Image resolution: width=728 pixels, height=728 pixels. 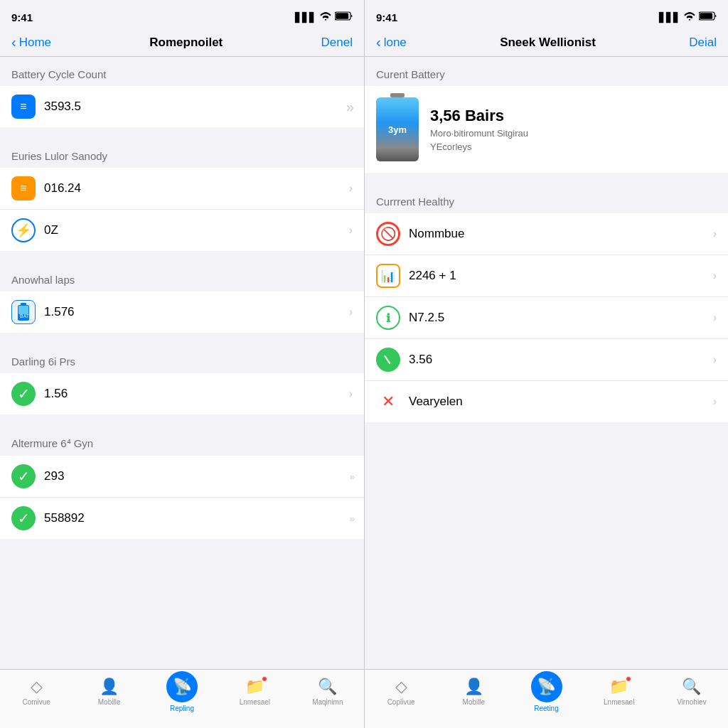 What do you see at coordinates (351, 394) in the screenshot?
I see `chevron-156: ›` at bounding box center [351, 394].